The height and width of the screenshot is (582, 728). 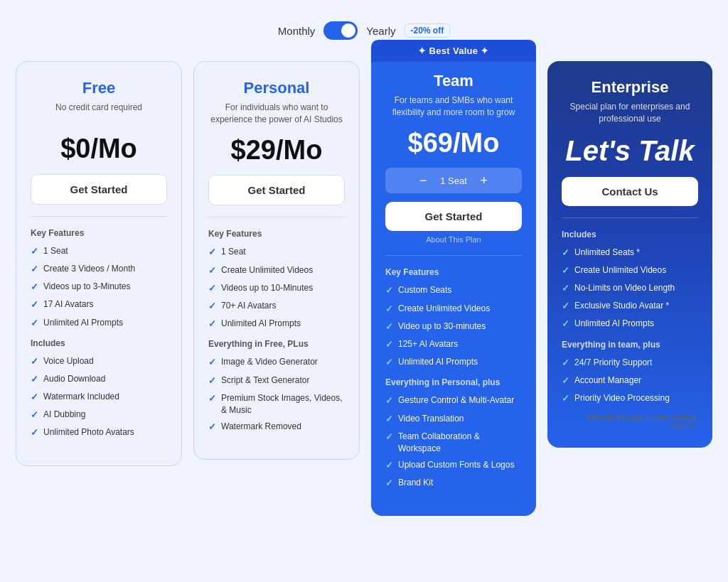 What do you see at coordinates (454, 442) in the screenshot?
I see `team-extras-list: ✓Gesture Control & Multi-Avatar ✓Video T…` at bounding box center [454, 442].